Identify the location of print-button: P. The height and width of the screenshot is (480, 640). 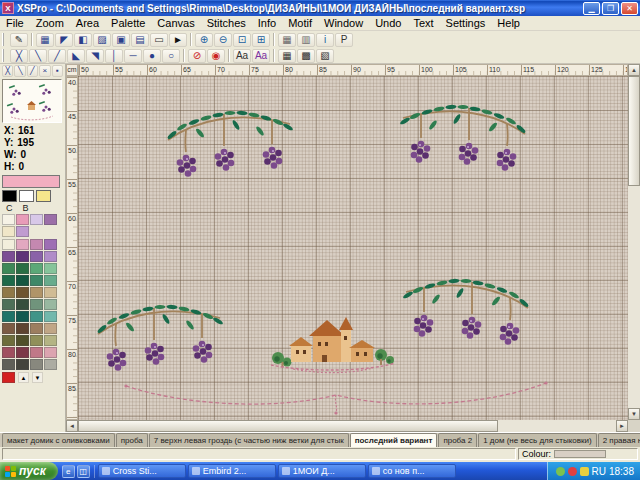
(344, 40).